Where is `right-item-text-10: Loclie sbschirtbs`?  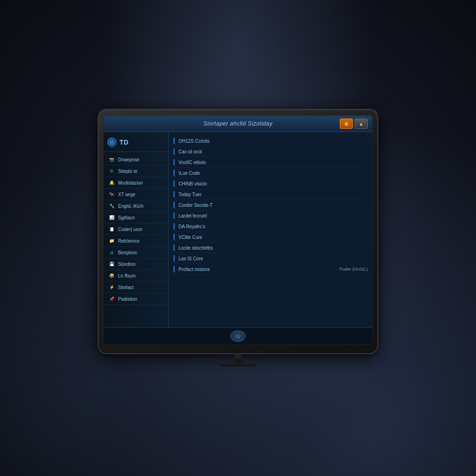
right-item-text-10: Loclie sbschirtbs is located at coordinates (196, 248).